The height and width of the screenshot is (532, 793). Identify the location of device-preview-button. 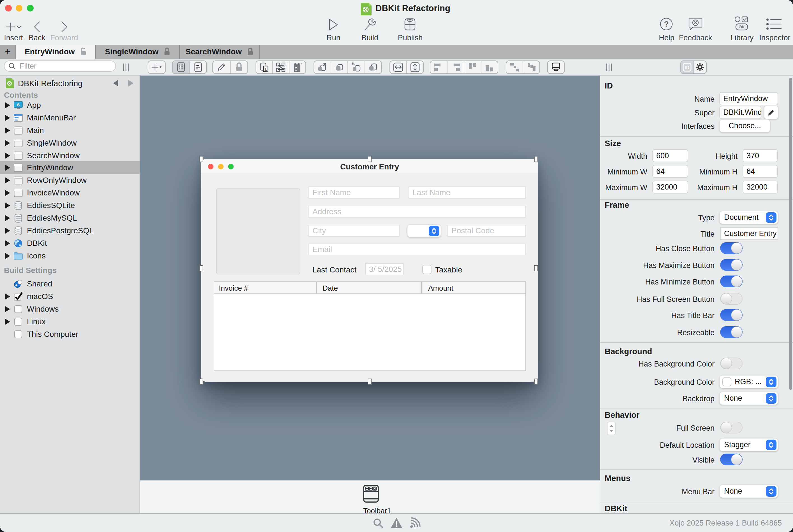
(556, 67).